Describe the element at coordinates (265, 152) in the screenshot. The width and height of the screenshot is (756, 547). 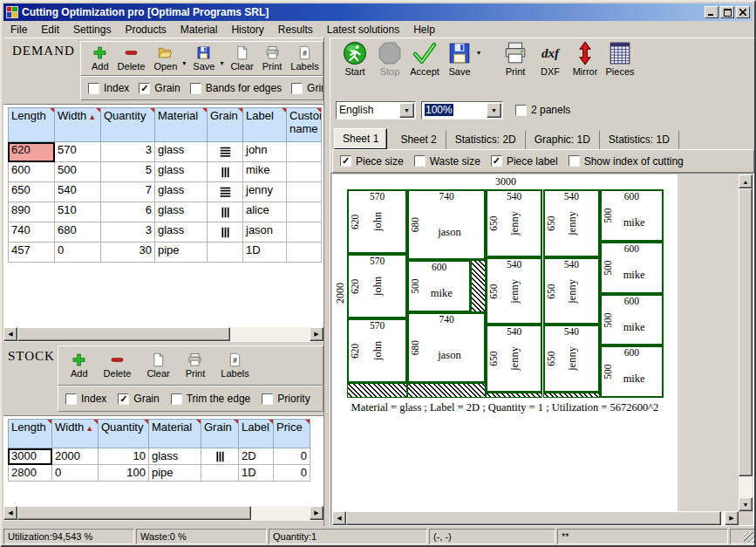
I see `table-cell: john` at that location.